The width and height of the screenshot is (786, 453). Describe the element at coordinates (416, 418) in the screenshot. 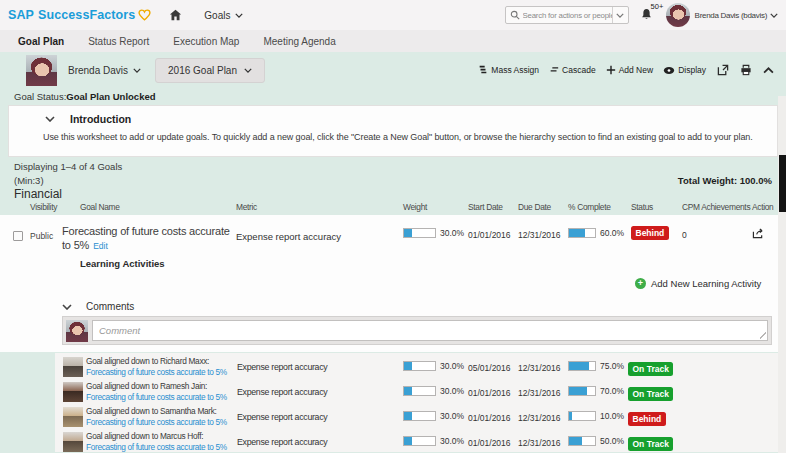

I see `aligned-goal-row: Goal aligned down to Samantha Mark: Fore…` at that location.